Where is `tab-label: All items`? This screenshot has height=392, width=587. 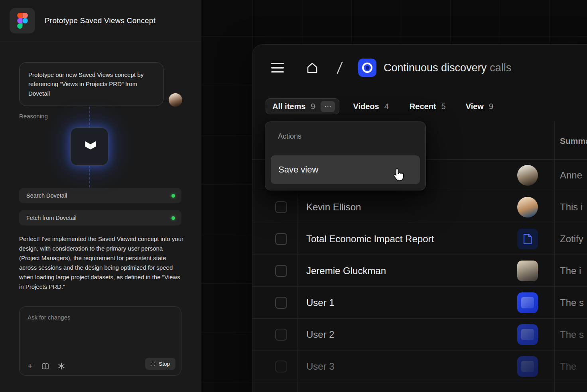
tab-label: All items is located at coordinates (289, 107).